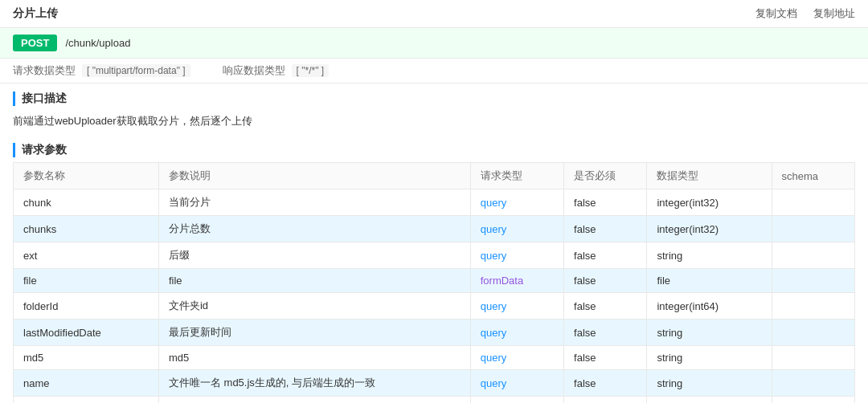  What do you see at coordinates (434, 71) in the screenshot?
I see `types-row: 请求数据类型 [ "multipart/form-data" ] 响应数据类型 …` at bounding box center [434, 71].